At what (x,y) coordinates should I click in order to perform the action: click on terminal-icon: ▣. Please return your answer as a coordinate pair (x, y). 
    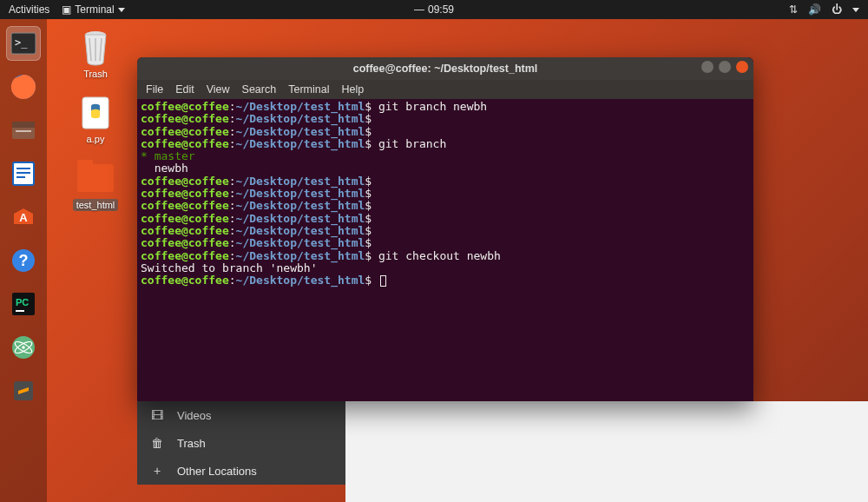
    Looking at the image, I should click on (66, 10).